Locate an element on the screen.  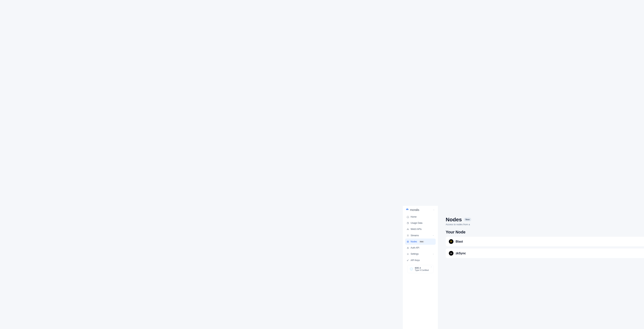
soc-line2: Type II Certified is located at coordinates (422, 270).